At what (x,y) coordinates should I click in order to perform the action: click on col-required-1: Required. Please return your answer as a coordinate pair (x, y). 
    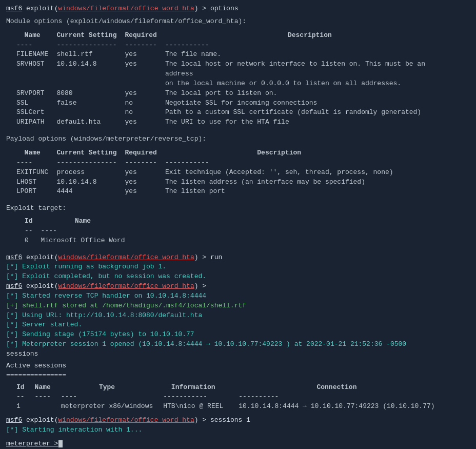
    Looking at the image, I should click on (145, 36).